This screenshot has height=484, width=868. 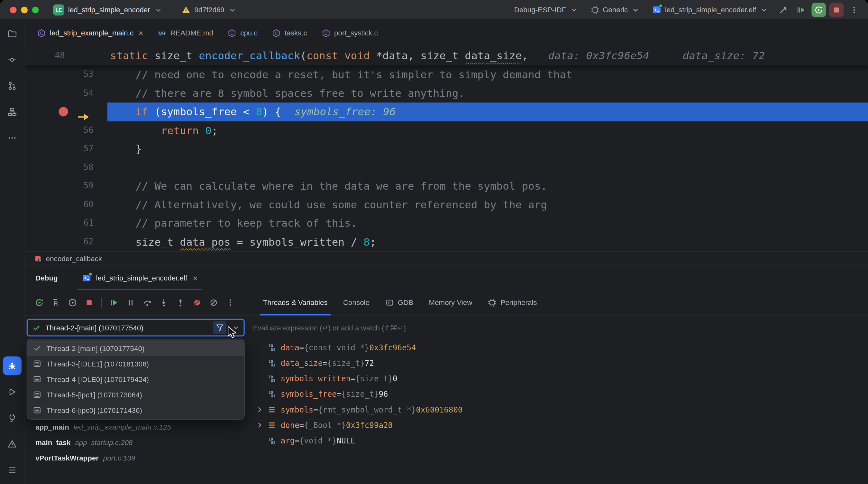 I want to click on sidebar-item-more, so click(x=12, y=138).